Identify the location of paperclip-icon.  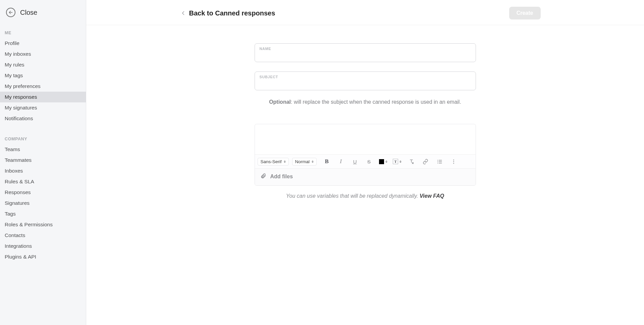
(263, 177).